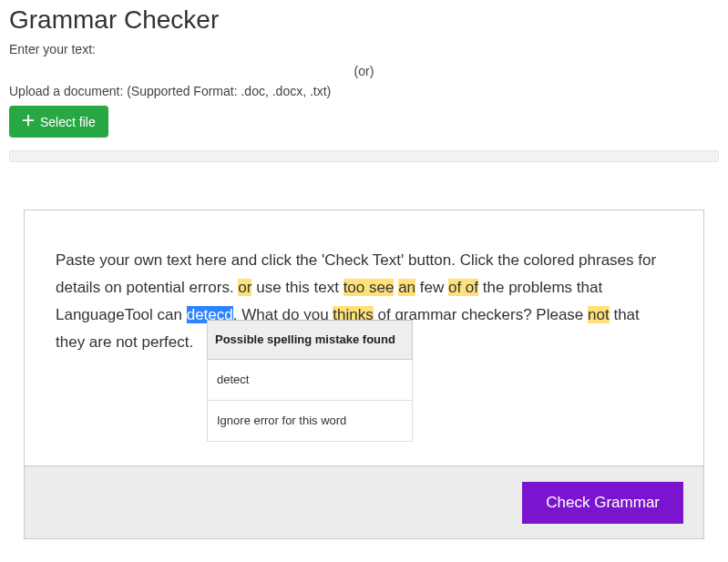  I want to click on enter-text-label: Enter your text:, so click(364, 50).